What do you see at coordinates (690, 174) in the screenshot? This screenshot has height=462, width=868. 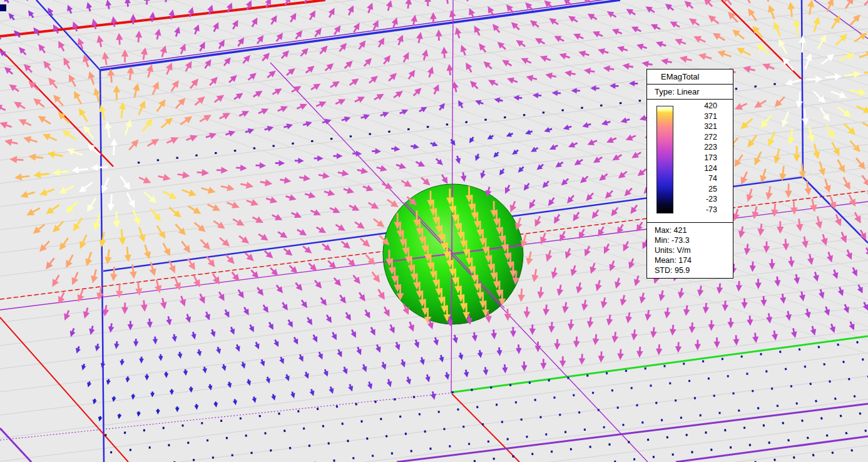 I see `legend: EMagTotal Type: Linear 42037132127222317…` at bounding box center [690, 174].